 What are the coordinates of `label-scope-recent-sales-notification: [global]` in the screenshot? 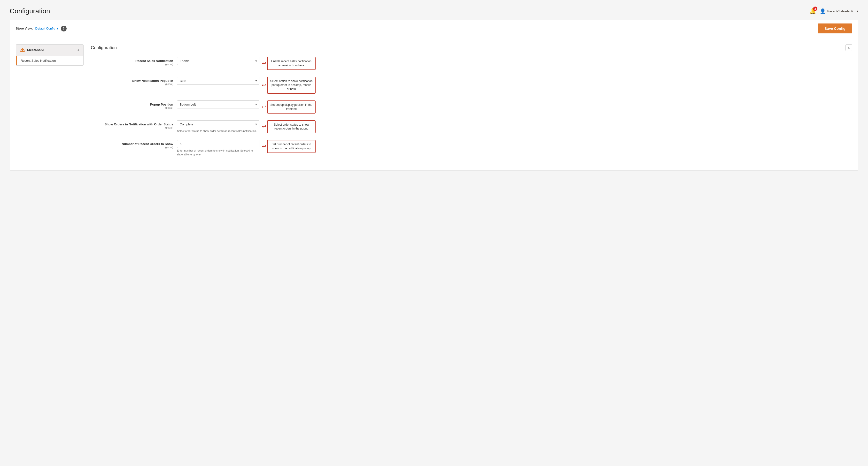 It's located at (132, 64).